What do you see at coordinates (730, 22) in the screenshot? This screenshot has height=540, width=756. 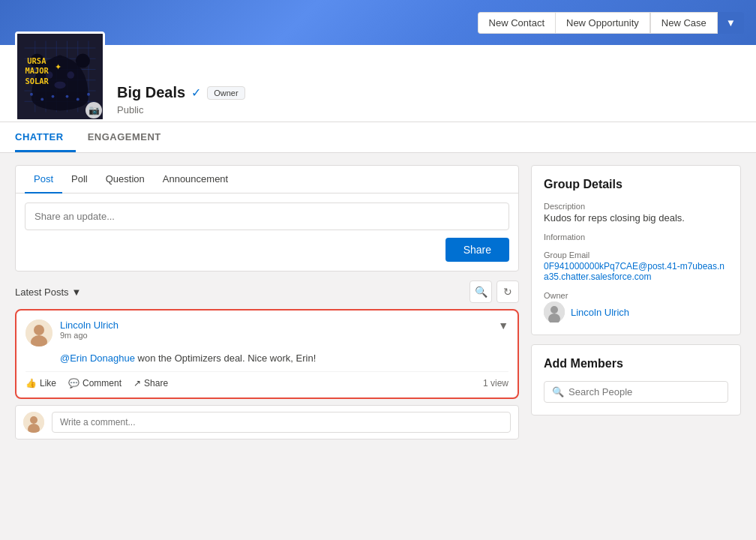 I see `header-dropdown-button: ▼` at bounding box center [730, 22].